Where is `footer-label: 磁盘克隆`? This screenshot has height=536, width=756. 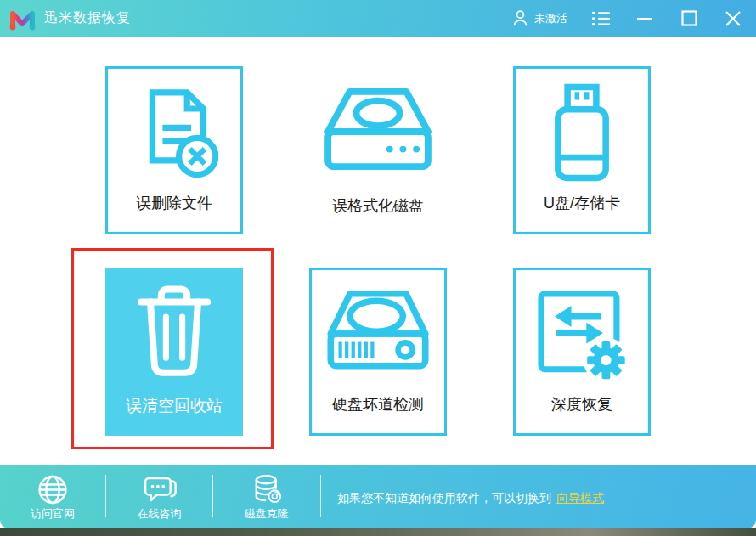
footer-label: 磁盘克隆 is located at coordinates (267, 514).